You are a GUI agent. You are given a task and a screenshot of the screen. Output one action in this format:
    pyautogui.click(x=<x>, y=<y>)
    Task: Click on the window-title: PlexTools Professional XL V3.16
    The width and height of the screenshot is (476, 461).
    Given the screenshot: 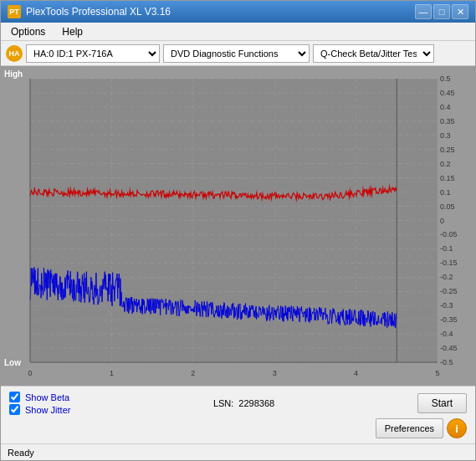 What is the action you would take?
    pyautogui.click(x=99, y=12)
    